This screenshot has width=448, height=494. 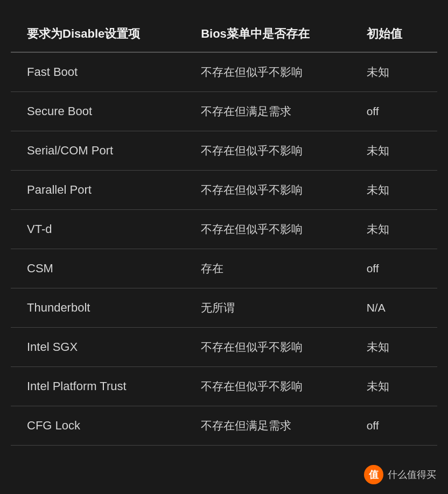 What do you see at coordinates (275, 269) in the screenshot?
I see `cell-bios-status: 存在` at bounding box center [275, 269].